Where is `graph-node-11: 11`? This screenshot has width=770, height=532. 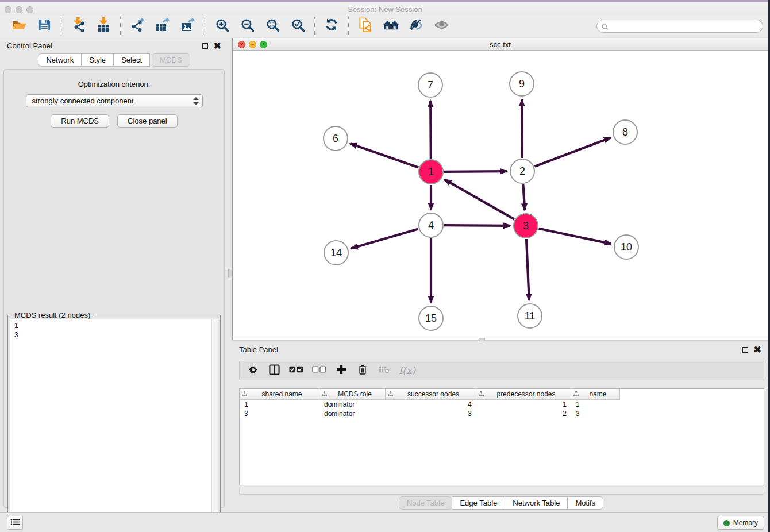
graph-node-11: 11 is located at coordinates (530, 316).